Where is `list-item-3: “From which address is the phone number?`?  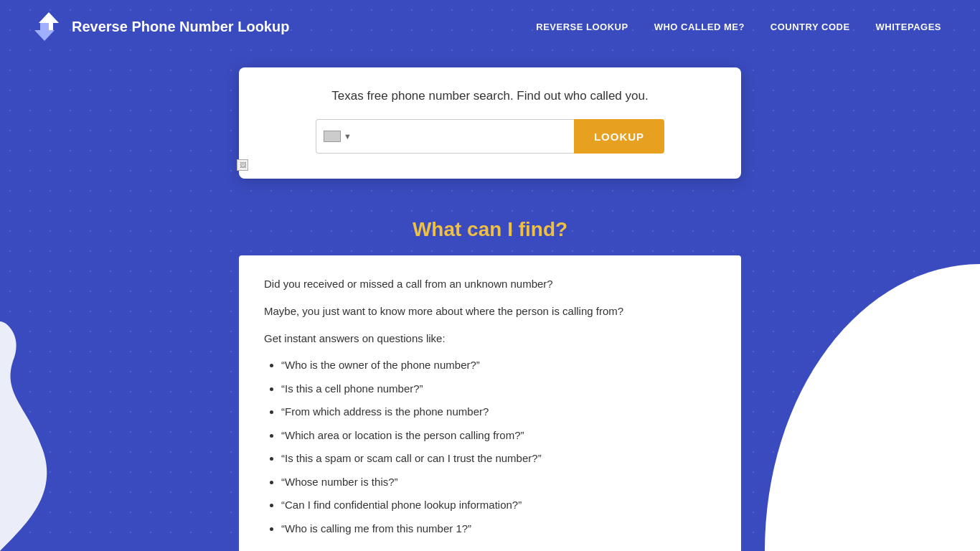 list-item-3: “From which address is the phone number? is located at coordinates (499, 412).